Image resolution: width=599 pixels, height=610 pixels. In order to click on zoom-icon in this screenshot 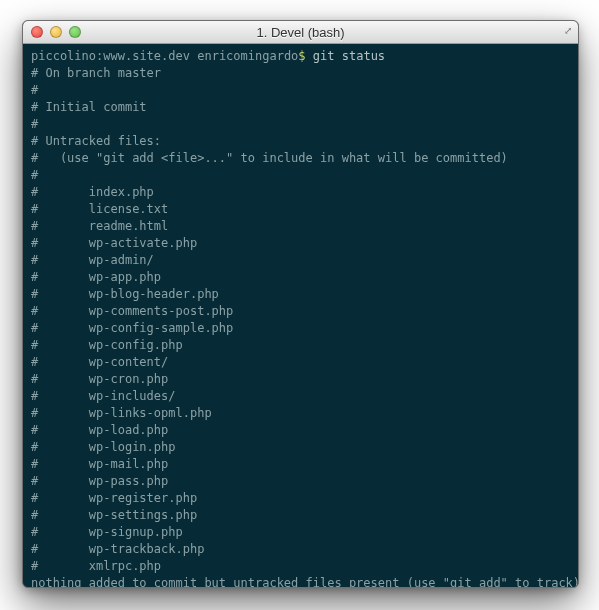, I will do `click(75, 32)`.